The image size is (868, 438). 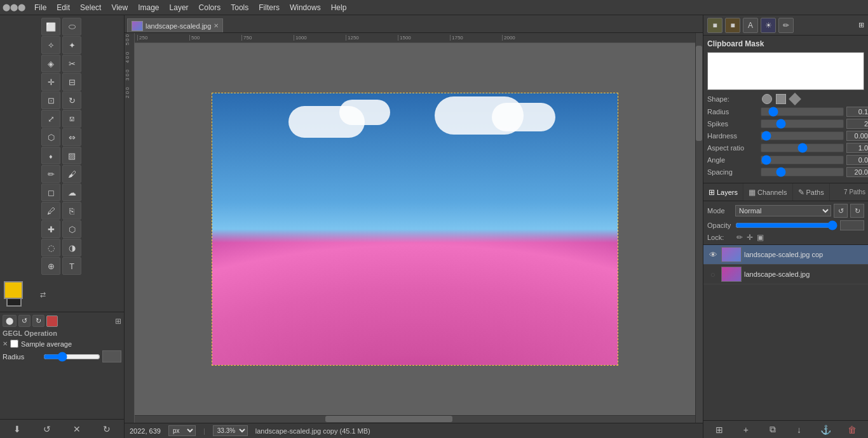 What do you see at coordinates (773, 430) in the screenshot?
I see `duplicate-layer-btn: ⧉` at bounding box center [773, 430].